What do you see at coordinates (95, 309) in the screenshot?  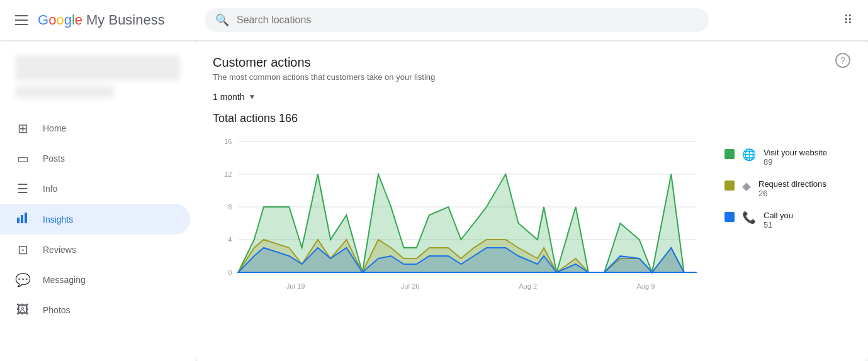 I see `sidebar-item-photos: 🖼 Photos` at bounding box center [95, 309].